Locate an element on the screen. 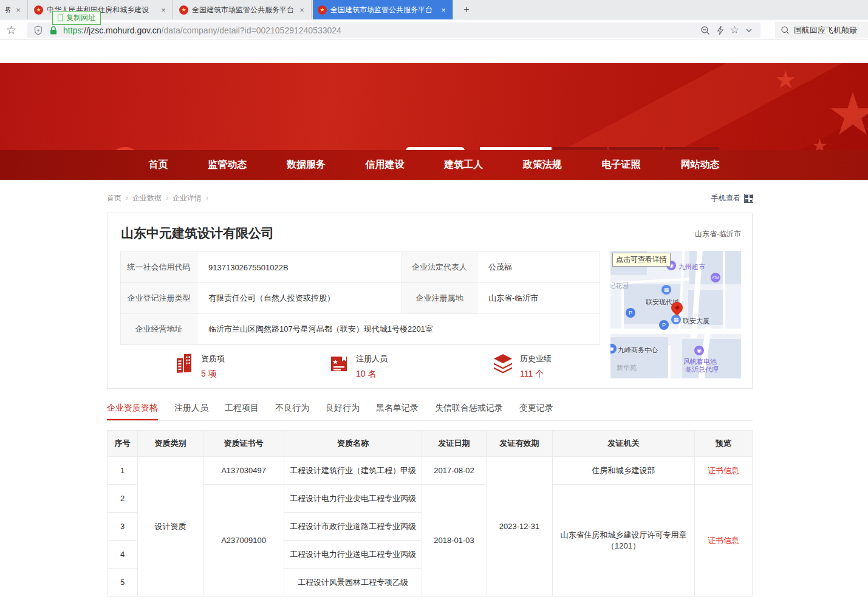  authority-cell: 山东省住房和城乡建设厅许可专用章 （1201） is located at coordinates (624, 541).